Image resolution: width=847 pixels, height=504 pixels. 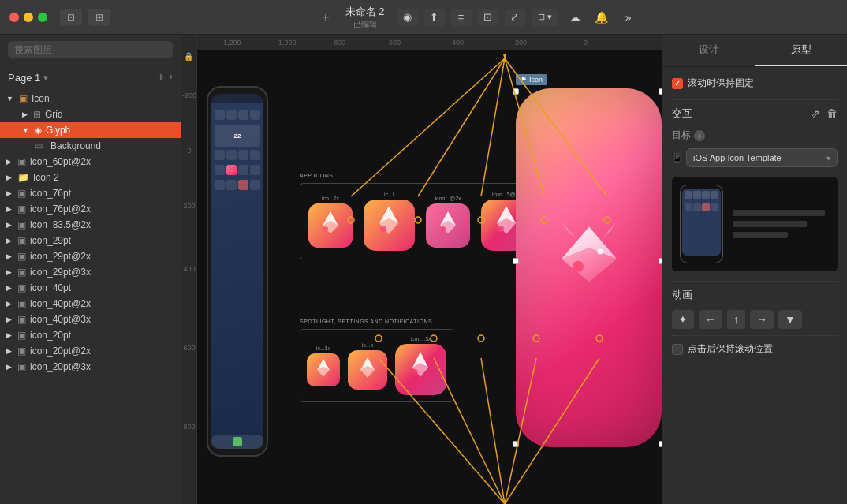 What do you see at coordinates (683, 319) in the screenshot?
I see `anim-btn-sparkle: ✦` at bounding box center [683, 319].